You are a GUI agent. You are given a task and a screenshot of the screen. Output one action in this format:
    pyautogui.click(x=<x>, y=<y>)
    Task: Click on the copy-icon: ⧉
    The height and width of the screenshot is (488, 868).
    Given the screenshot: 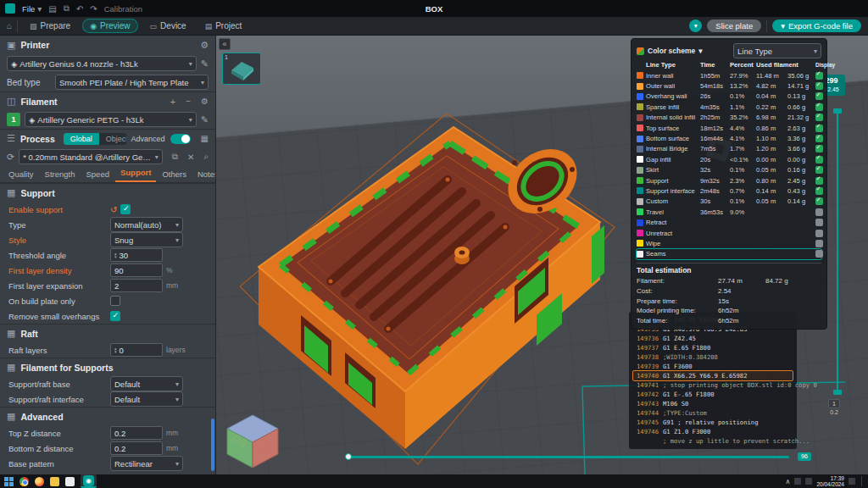 What is the action you would take?
    pyautogui.click(x=66, y=8)
    